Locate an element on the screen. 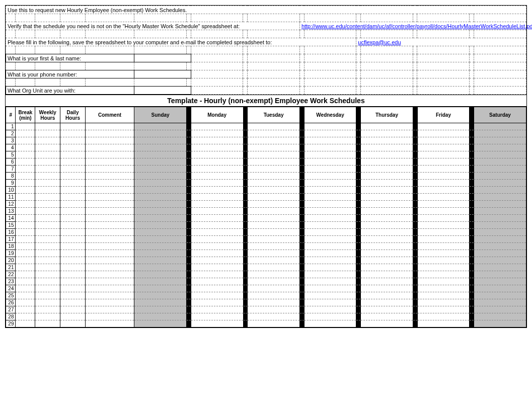  master-schedule-link: http://www.uc.edu/content/dam/uc/af/cont… is located at coordinates (417, 26).